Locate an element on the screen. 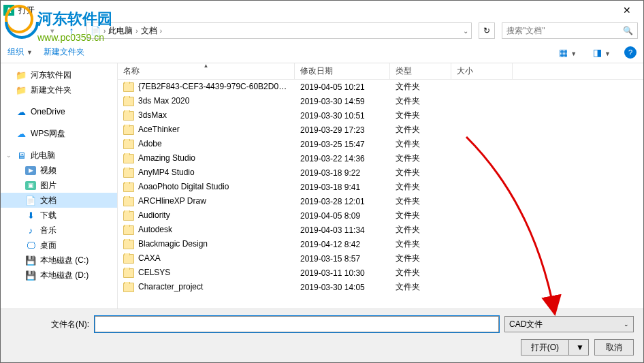 The width and height of the screenshot is (644, 363). cancel-button: 取消 is located at coordinates (614, 347).